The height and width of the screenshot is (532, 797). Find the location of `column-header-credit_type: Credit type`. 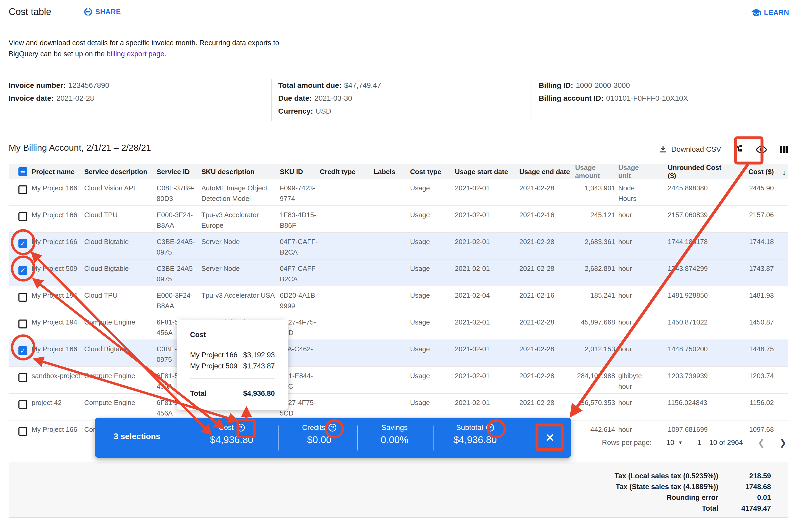

column-header-credit_type: Credit type is located at coordinates (346, 172).